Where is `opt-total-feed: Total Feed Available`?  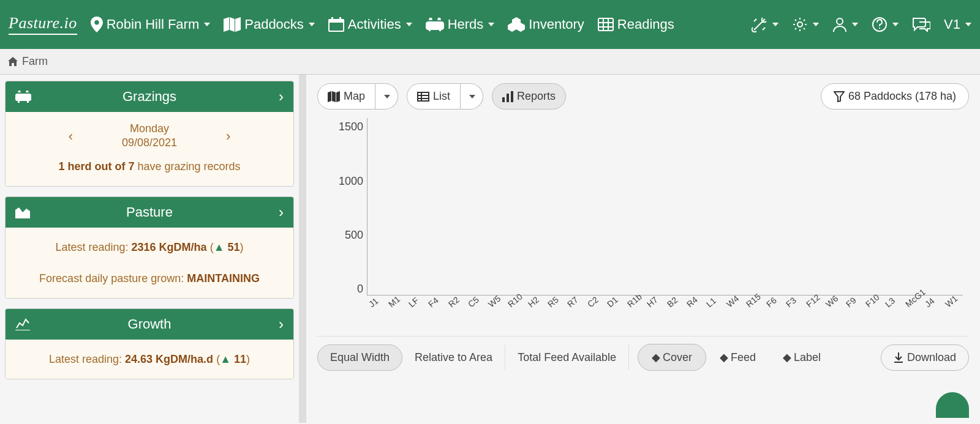
opt-total-feed: Total Feed Available is located at coordinates (567, 357).